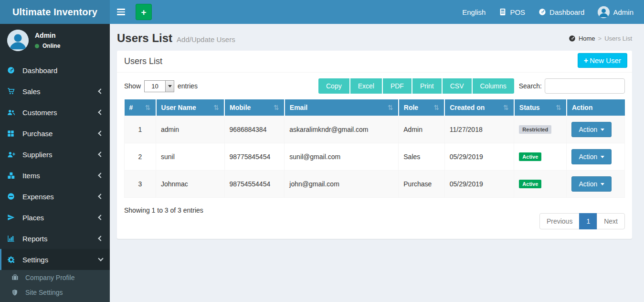 This screenshot has width=644, height=302. Describe the element at coordinates (542, 12) in the screenshot. I see `tachometer-icon` at that location.